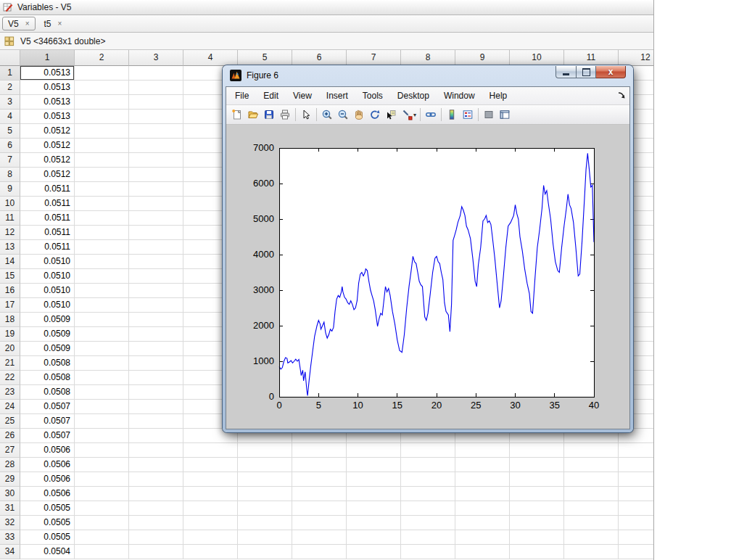 This screenshot has width=731, height=560. I want to click on cell-r31-c10, so click(537, 508).